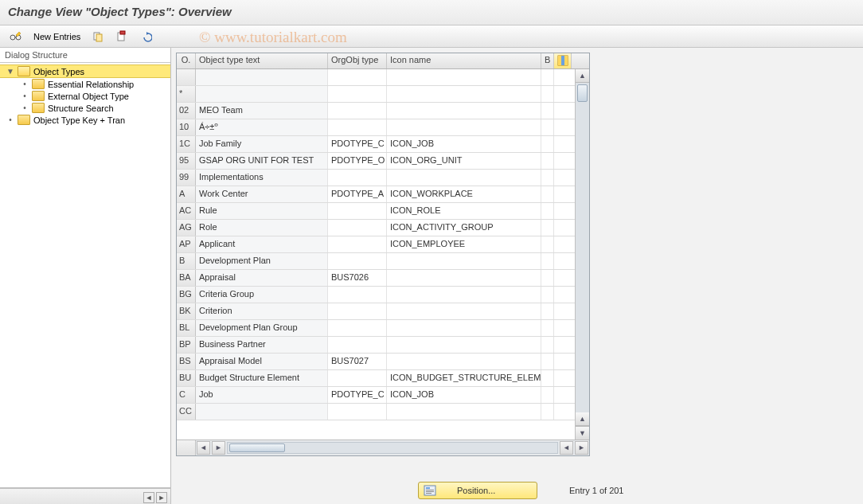 This screenshot has width=863, height=504. What do you see at coordinates (262, 395) in the screenshot?
I see `cell-objtypetext: Job` at bounding box center [262, 395].